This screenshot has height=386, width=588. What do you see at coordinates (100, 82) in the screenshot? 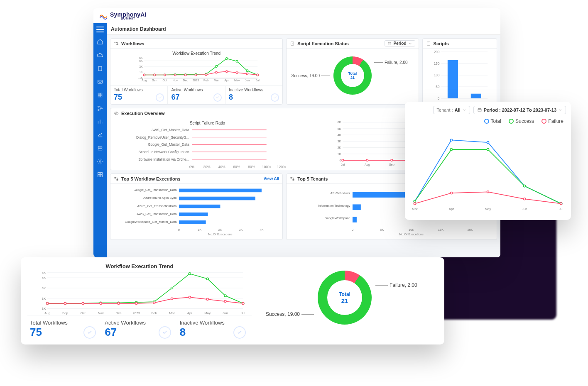
I see `inbox-icon` at bounding box center [100, 82].